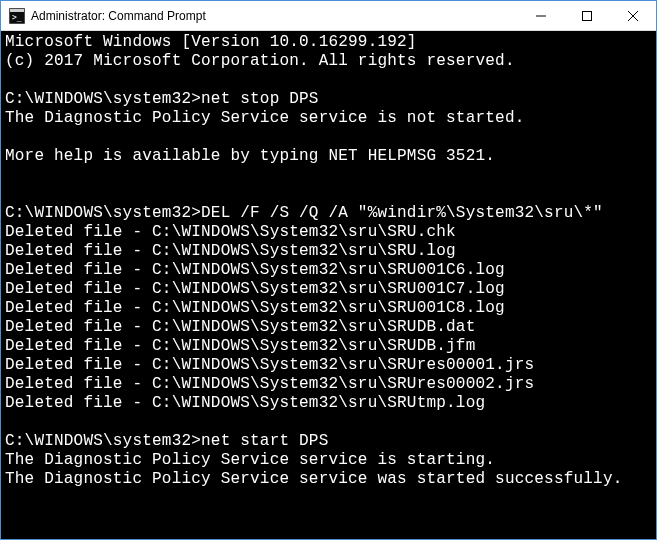 The height and width of the screenshot is (540, 657). I want to click on terminal-line: (c) 2017 Microsoft Corporation. All righ…, so click(328, 62).